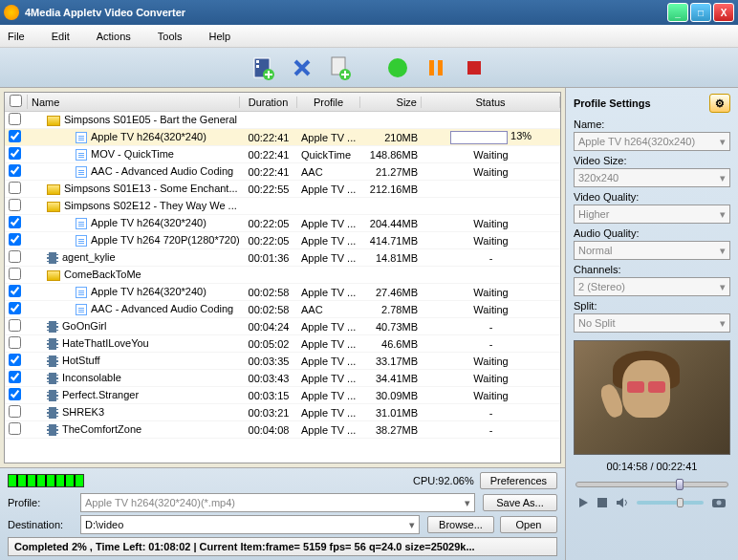 The image size is (738, 560). Describe the element at coordinates (529, 525) in the screenshot. I see `open-button: Open` at that location.